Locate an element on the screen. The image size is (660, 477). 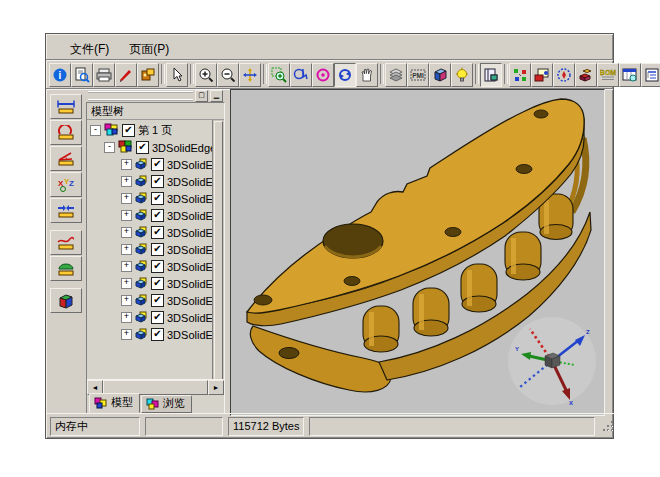
animation-button is located at coordinates (542, 75).